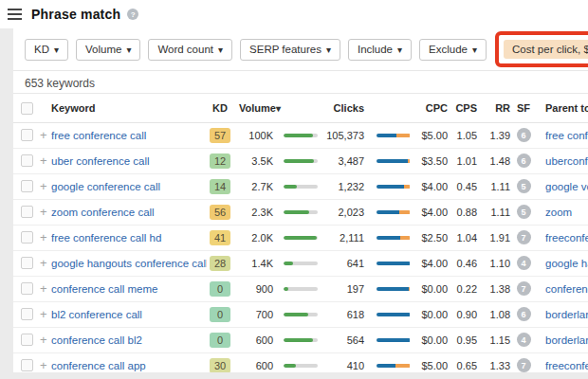  What do you see at coordinates (104, 289) in the screenshot?
I see `keyword-link: conference call meme` at bounding box center [104, 289].